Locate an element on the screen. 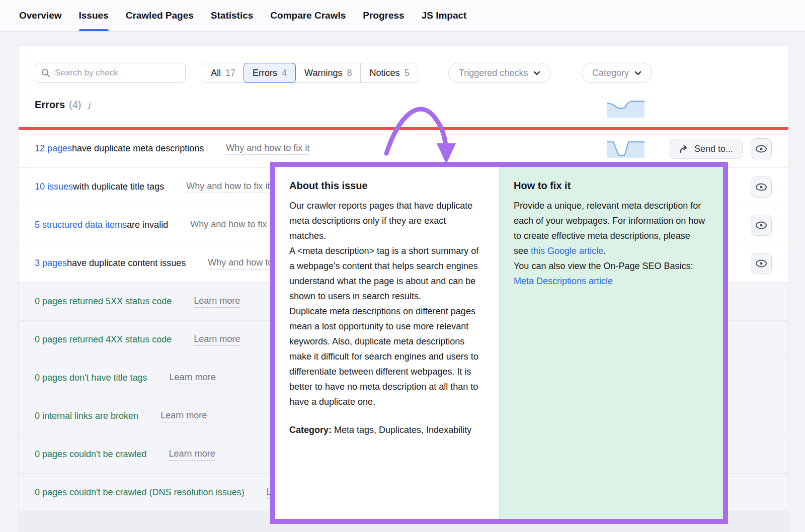 The image size is (805, 532). category-value: Meta tags, Duplicates, Indexability is located at coordinates (401, 430).